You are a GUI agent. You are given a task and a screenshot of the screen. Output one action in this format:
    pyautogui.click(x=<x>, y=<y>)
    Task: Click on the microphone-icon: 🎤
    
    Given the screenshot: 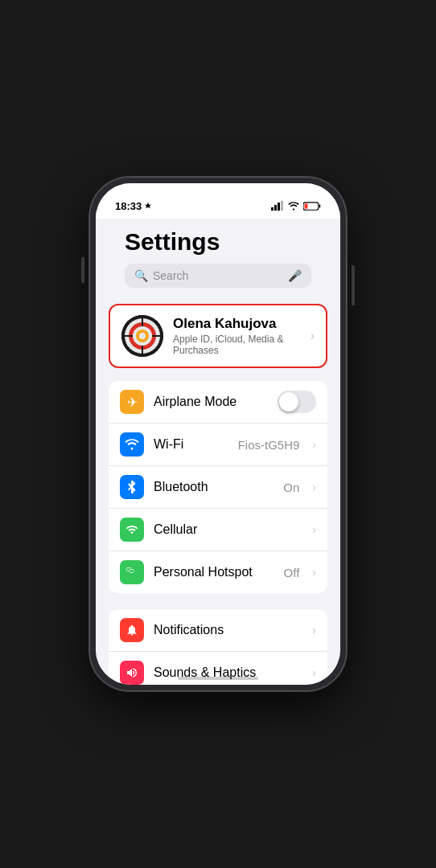 What is the action you would take?
    pyautogui.click(x=294, y=276)
    